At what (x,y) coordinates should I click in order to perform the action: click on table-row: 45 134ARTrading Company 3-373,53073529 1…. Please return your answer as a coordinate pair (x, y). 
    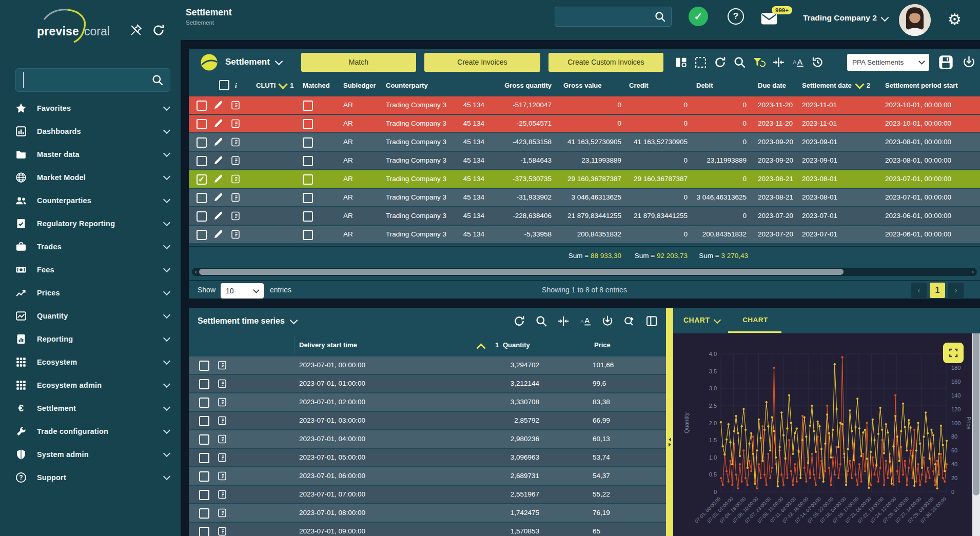
    Looking at the image, I should click on (584, 179).